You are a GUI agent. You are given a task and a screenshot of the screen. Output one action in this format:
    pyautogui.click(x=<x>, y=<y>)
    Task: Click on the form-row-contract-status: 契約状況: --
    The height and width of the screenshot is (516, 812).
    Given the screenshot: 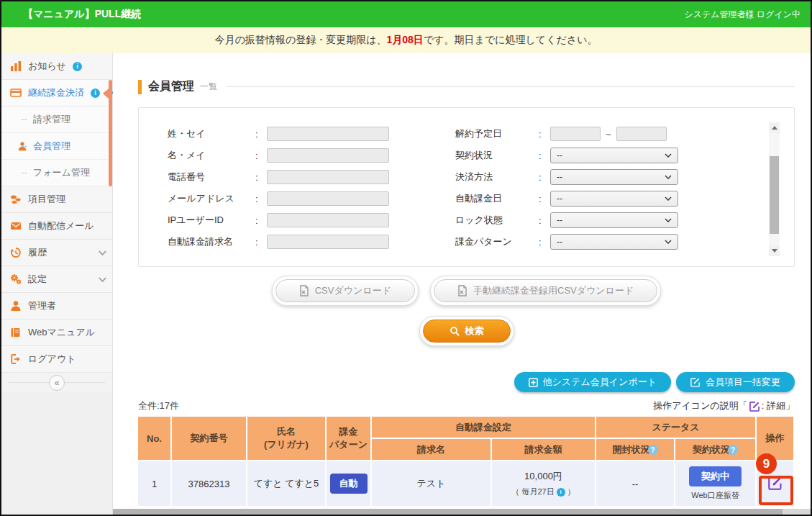 What is the action you would take?
    pyautogui.click(x=567, y=155)
    